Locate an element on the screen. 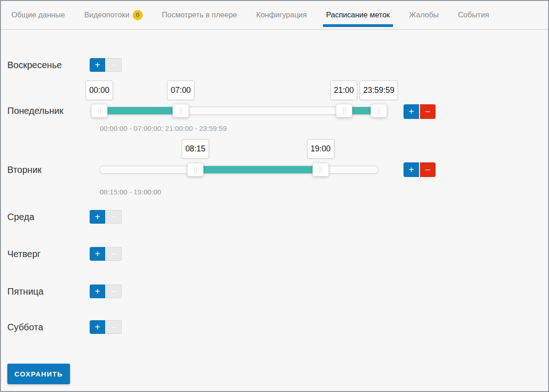  day-label: Понедельник is located at coordinates (48, 111).